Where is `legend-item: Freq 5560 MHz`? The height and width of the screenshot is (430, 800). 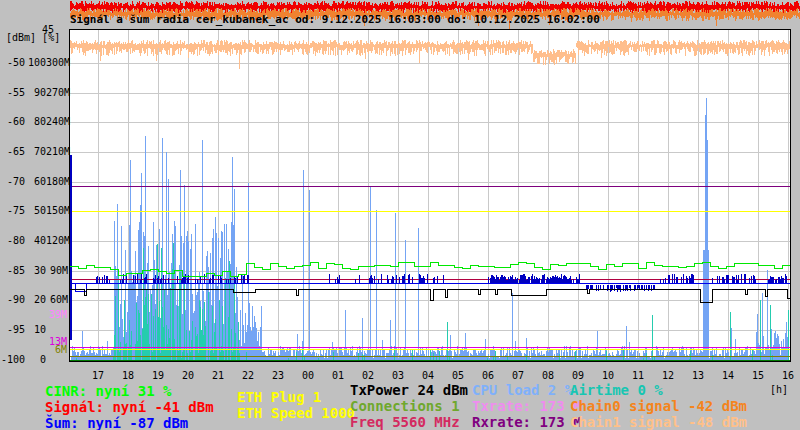
legend-item: Freq 5560 MHz is located at coordinates (405, 422).